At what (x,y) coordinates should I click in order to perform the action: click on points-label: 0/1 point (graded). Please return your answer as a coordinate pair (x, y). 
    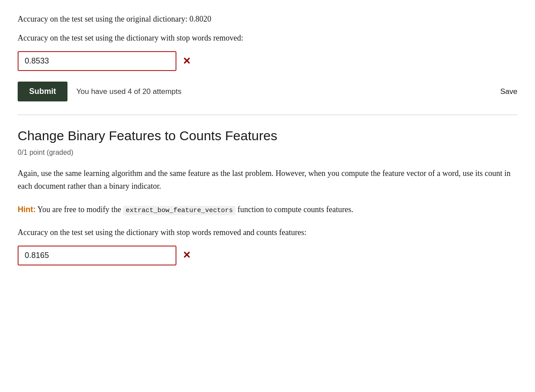
    Looking at the image, I should click on (267, 153).